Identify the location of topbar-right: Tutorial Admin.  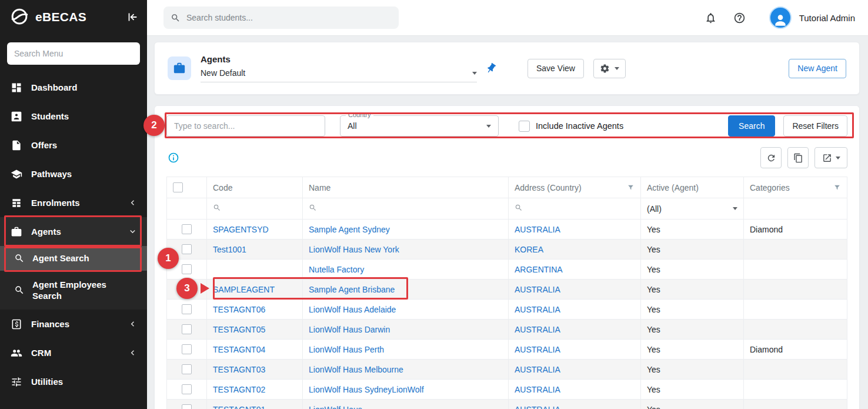
(786, 18).